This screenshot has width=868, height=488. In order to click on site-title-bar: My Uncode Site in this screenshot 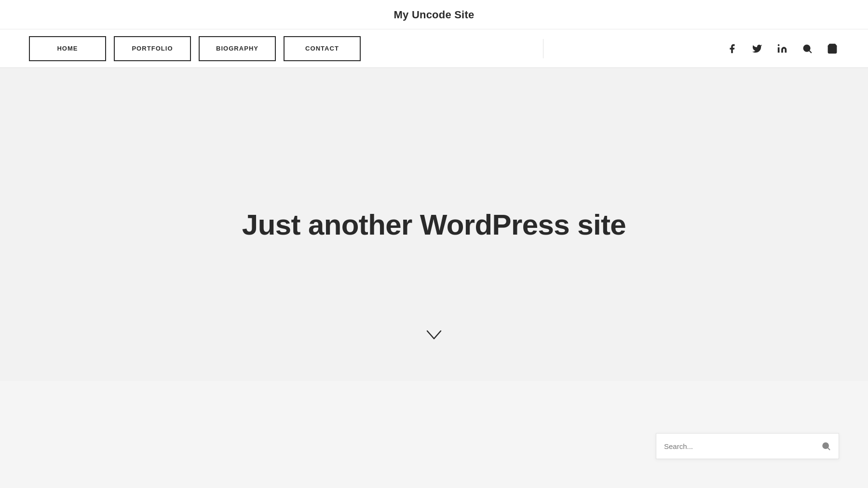, I will do `click(434, 14)`.